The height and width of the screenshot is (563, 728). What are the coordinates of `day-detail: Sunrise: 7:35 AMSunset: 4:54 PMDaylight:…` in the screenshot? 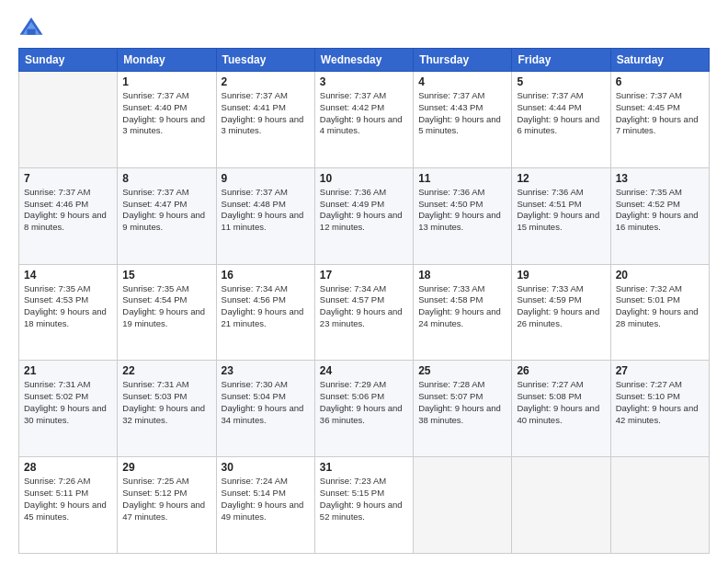 It's located at (166, 307).